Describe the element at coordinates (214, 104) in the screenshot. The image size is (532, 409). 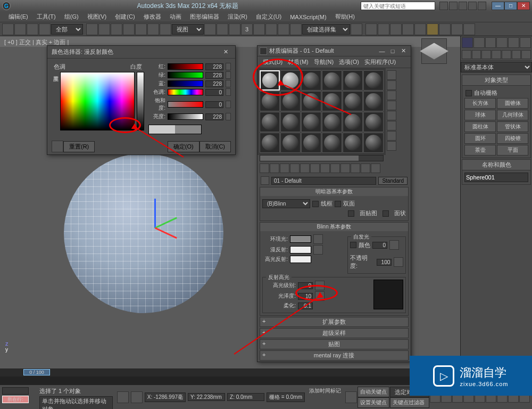
I see `sat-value-input` at that location.